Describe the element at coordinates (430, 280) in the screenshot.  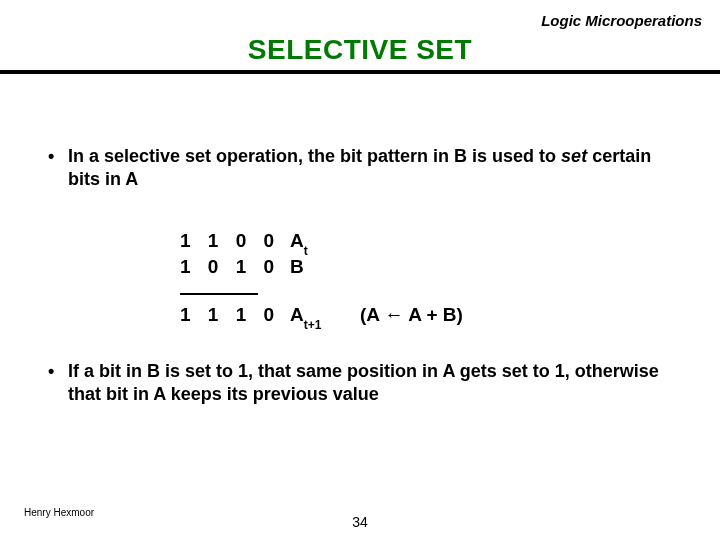
I see `example-block: 1 1 0 0 At 1 0 1 0 B 1 1 1 0 At+1 (A ← A…` at that location.